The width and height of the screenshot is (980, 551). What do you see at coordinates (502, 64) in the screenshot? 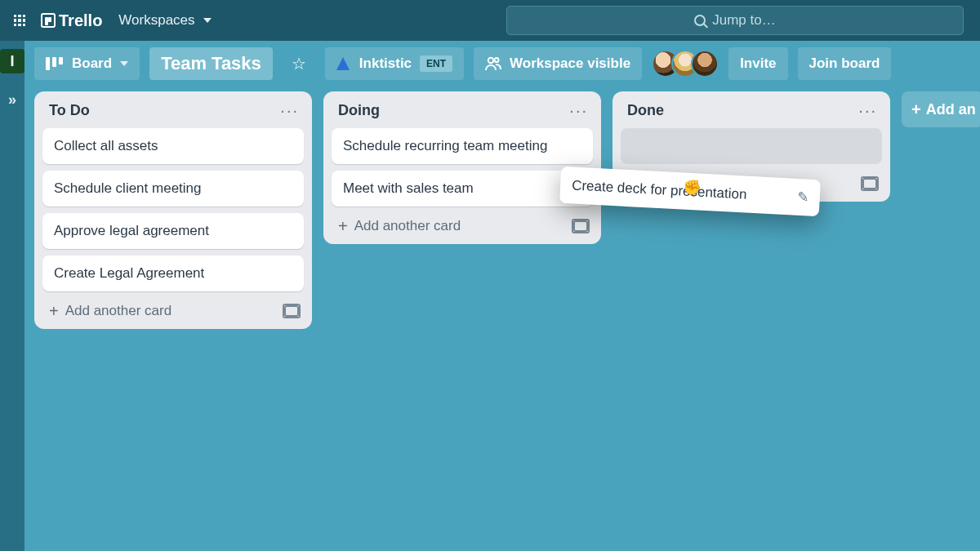
I see `board-header: Board Team Tasks ☆ Inktistic ENT Workspa…` at bounding box center [502, 64].